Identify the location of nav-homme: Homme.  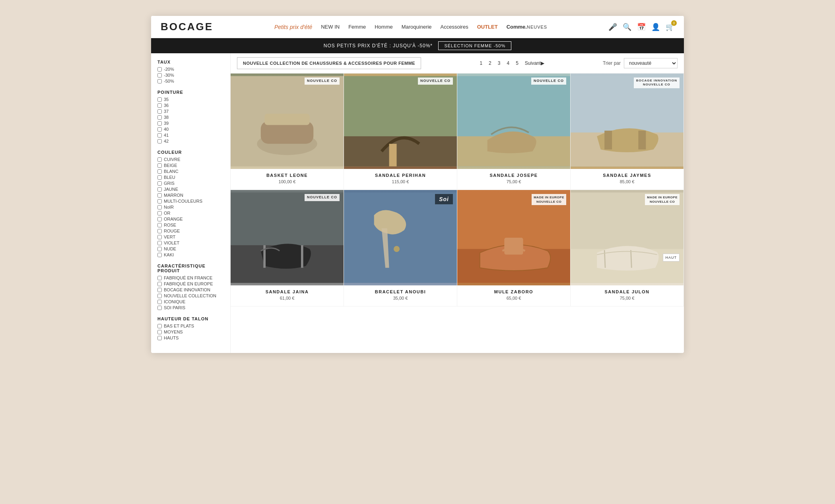
(384, 27).